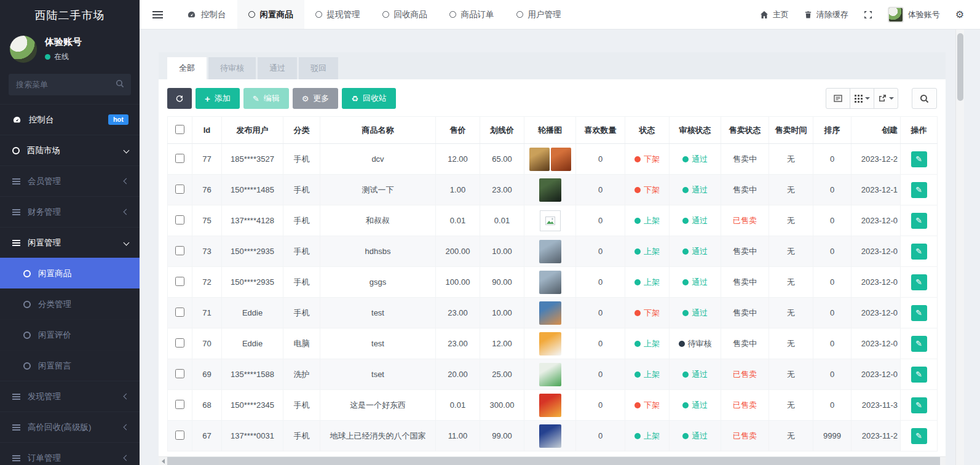 This screenshot has height=465, width=980. Describe the element at coordinates (375, 98) in the screenshot. I see `recycle-bin-label: 回收站` at that location.